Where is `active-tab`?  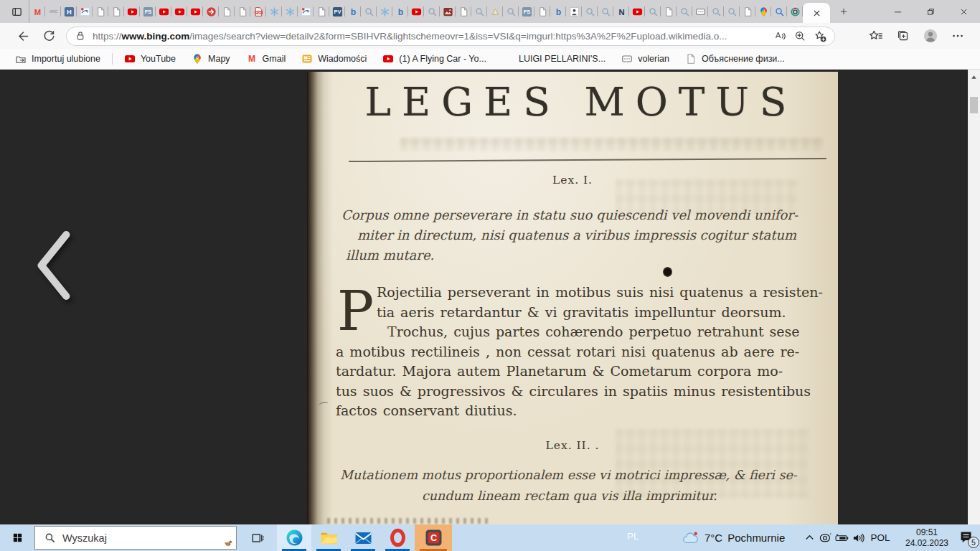 active-tab is located at coordinates (816, 13).